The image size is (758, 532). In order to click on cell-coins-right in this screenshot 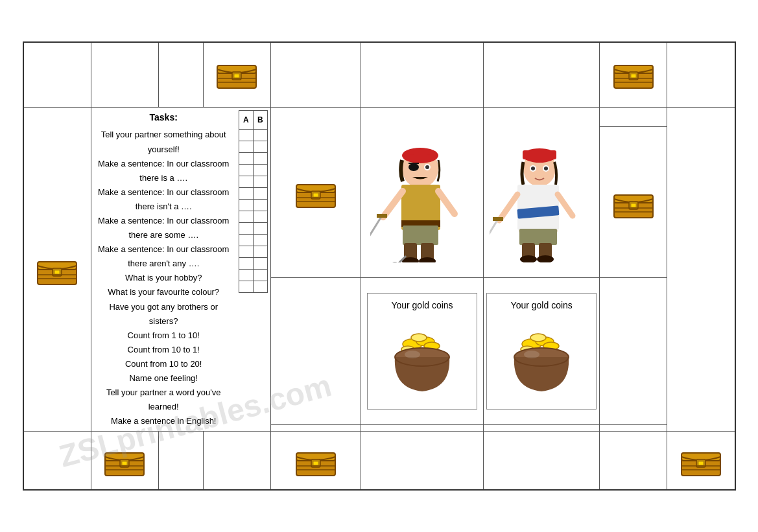, I will do `click(634, 351)`.